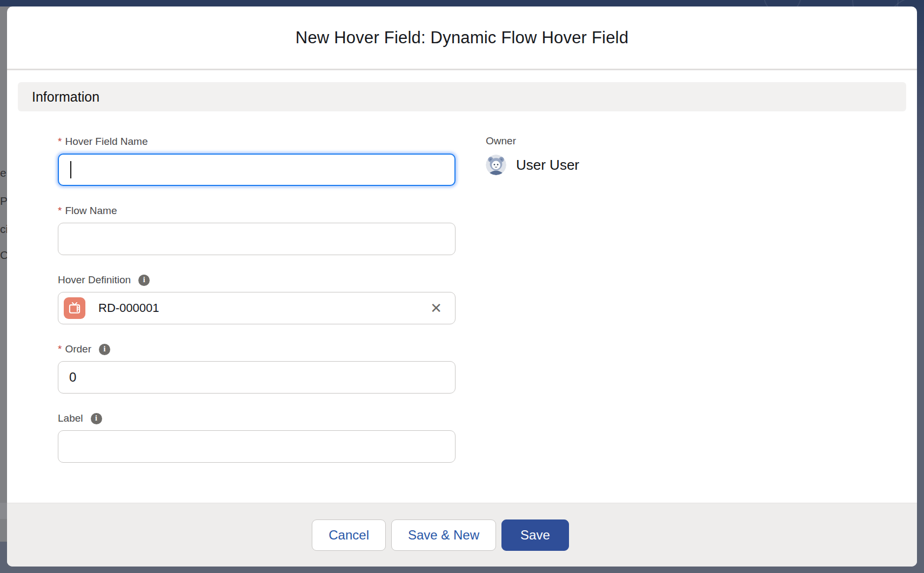 The width and height of the screenshot is (924, 573). Describe the element at coordinates (257, 170) in the screenshot. I see `hover-field-name-input` at that location.